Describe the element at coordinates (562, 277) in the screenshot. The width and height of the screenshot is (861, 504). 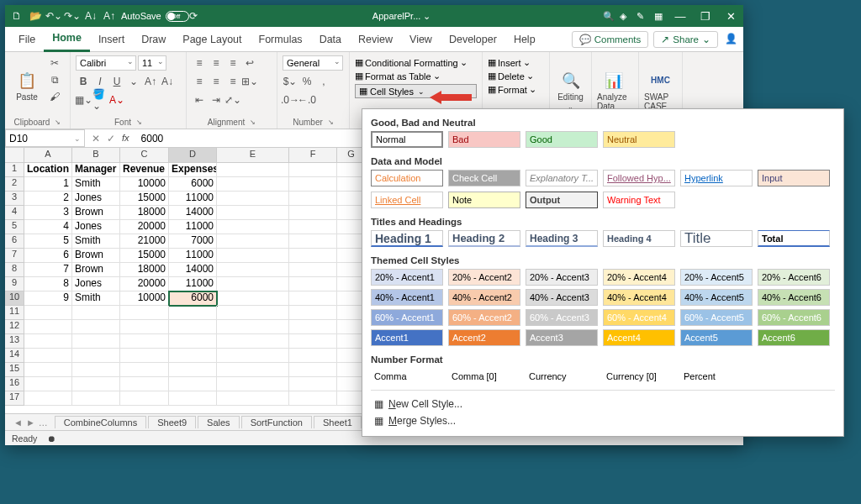
I see `style-swatch: 20% - Accent3` at that location.